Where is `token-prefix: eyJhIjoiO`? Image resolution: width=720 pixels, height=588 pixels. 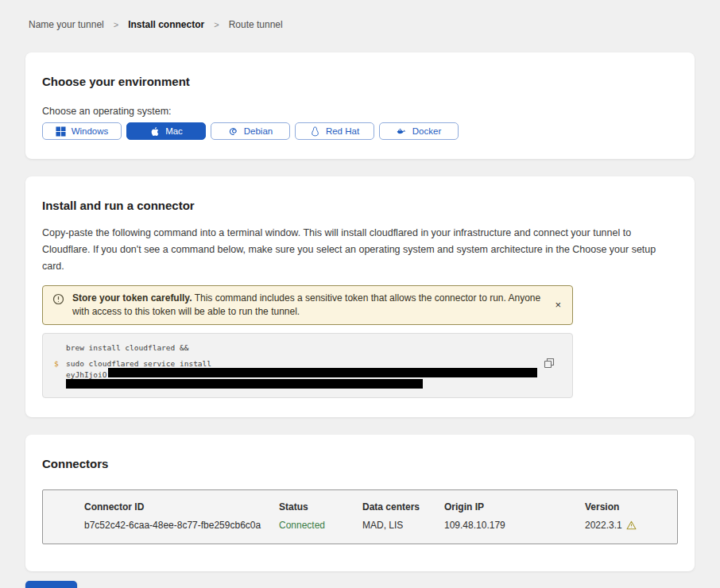 token-prefix: eyJhIjoiO is located at coordinates (86, 375).